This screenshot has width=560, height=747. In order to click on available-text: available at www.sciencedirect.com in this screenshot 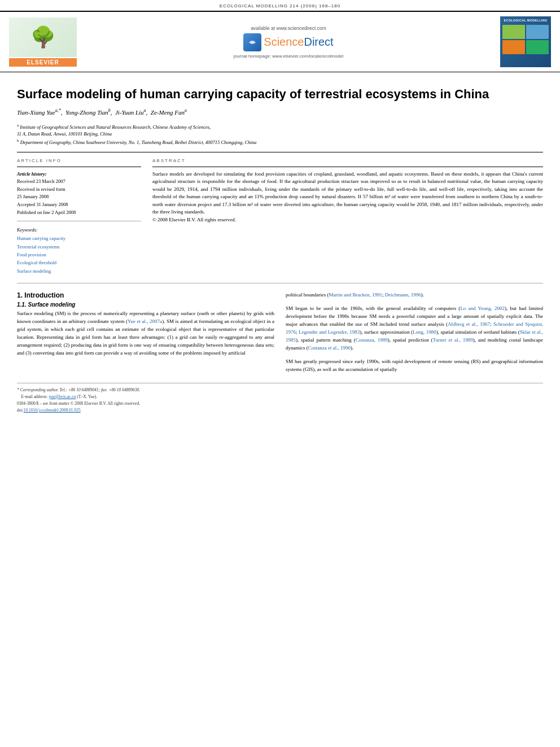, I will do `click(288, 28)`.